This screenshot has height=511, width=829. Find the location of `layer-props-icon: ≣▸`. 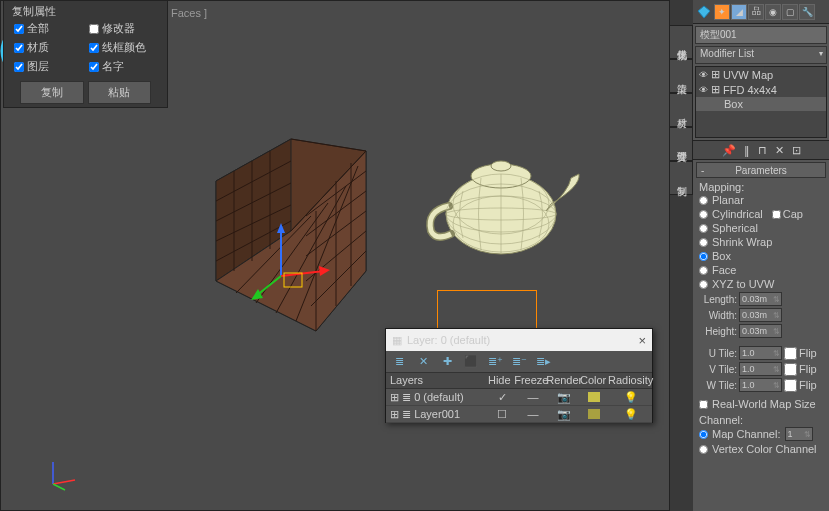

layer-props-icon: ≣▸ is located at coordinates (543, 362).